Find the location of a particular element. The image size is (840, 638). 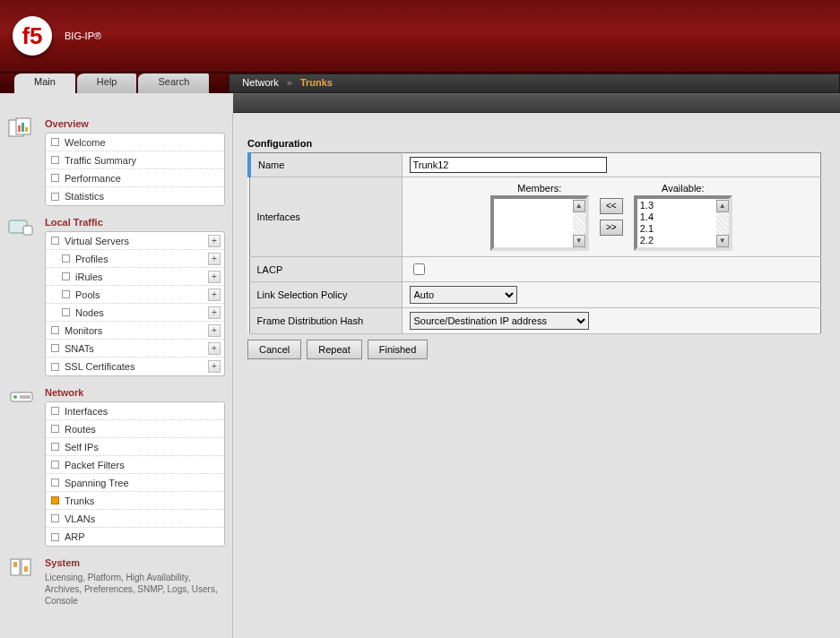

shuttle-left-button: << is located at coordinates (611, 206).